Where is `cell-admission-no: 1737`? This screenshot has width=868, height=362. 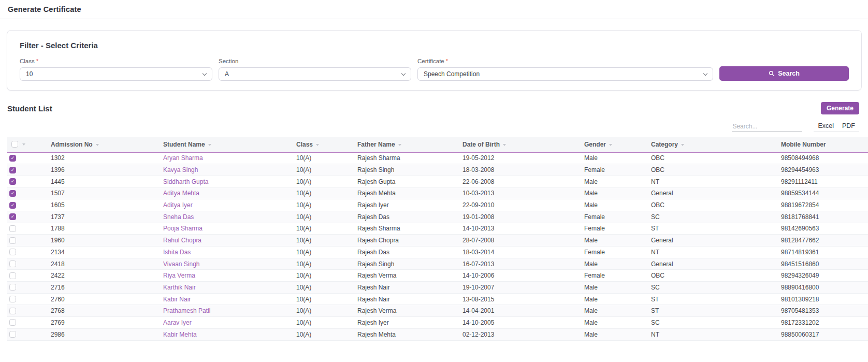
cell-admission-no: 1737 is located at coordinates (107, 216).